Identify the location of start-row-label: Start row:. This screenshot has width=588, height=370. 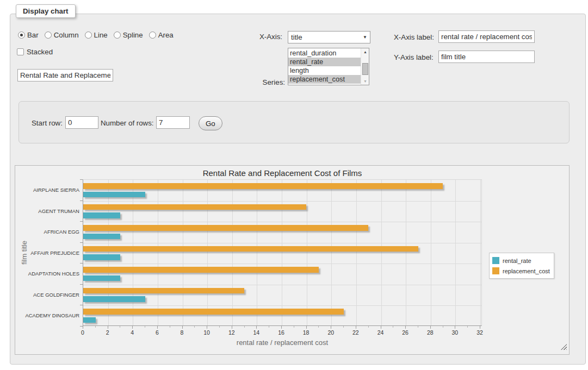
(47, 123).